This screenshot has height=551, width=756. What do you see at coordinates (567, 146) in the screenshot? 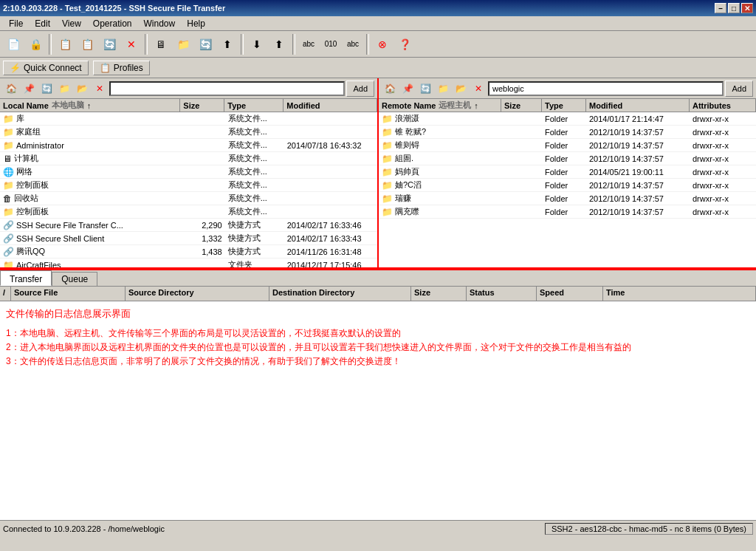
I see `remote-file-row: 📁 锥则锝 Folder 2012/10/19 14:37:57 drwxr-x…` at bounding box center [567, 146].